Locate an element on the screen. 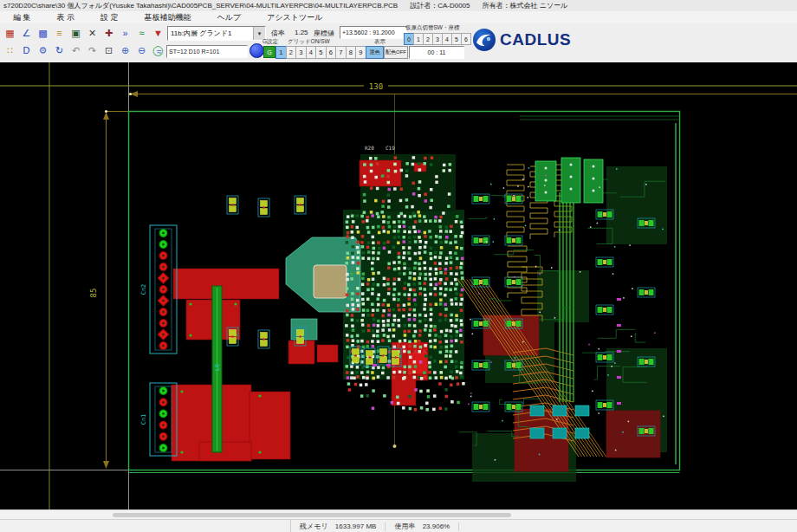 The image size is (797, 532). grid-settings-label: G設定 is located at coordinates (270, 42).